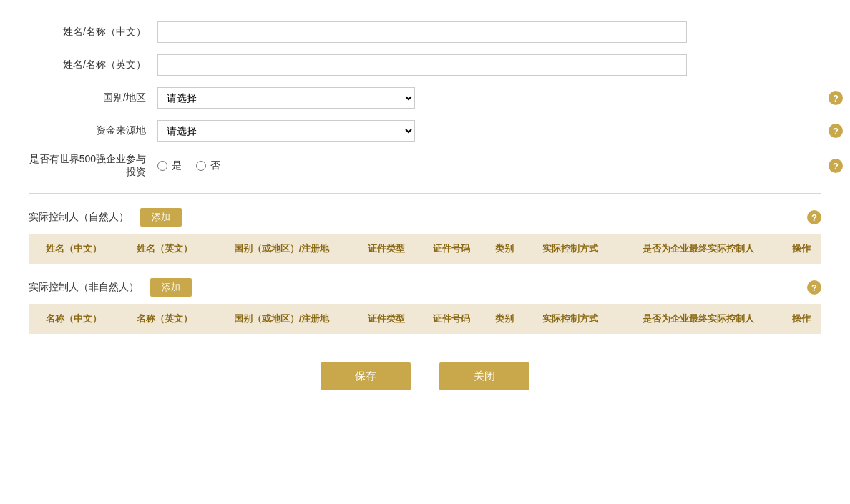  I want to click on name-en-label: 姓名/名称（英文）, so click(93, 65).